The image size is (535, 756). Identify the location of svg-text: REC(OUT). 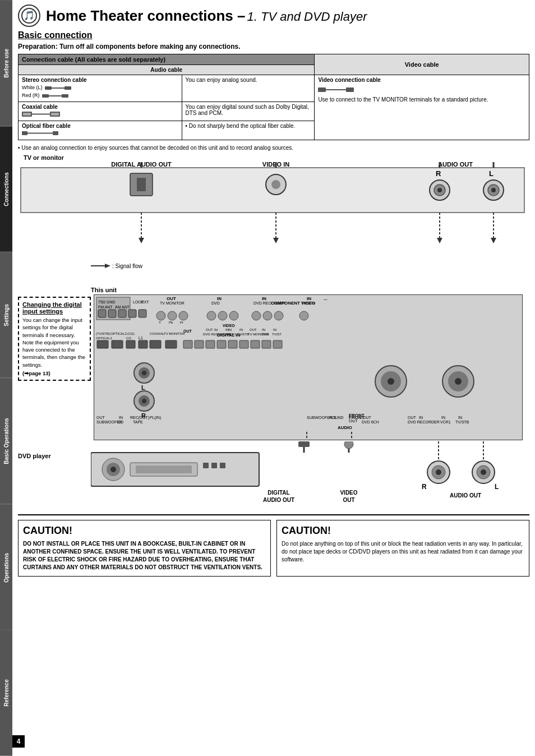
(140, 418).